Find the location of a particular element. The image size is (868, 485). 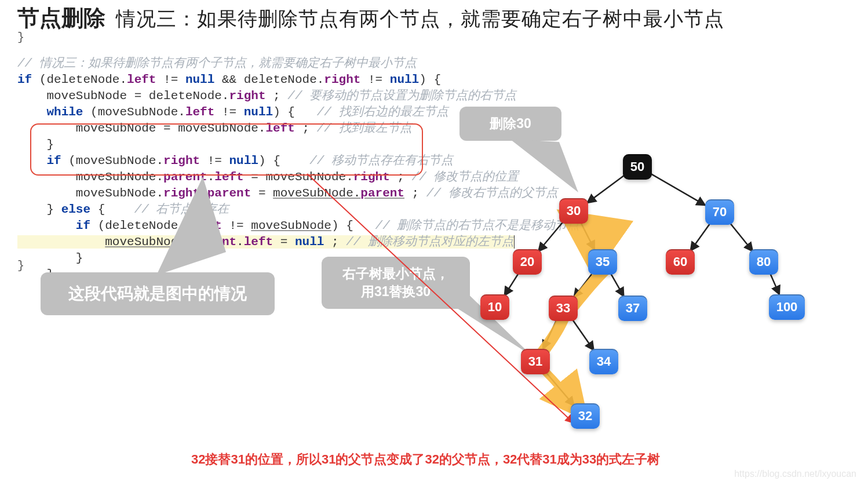

code-line: } else { // 右节点不存在 is located at coordinates (123, 210).